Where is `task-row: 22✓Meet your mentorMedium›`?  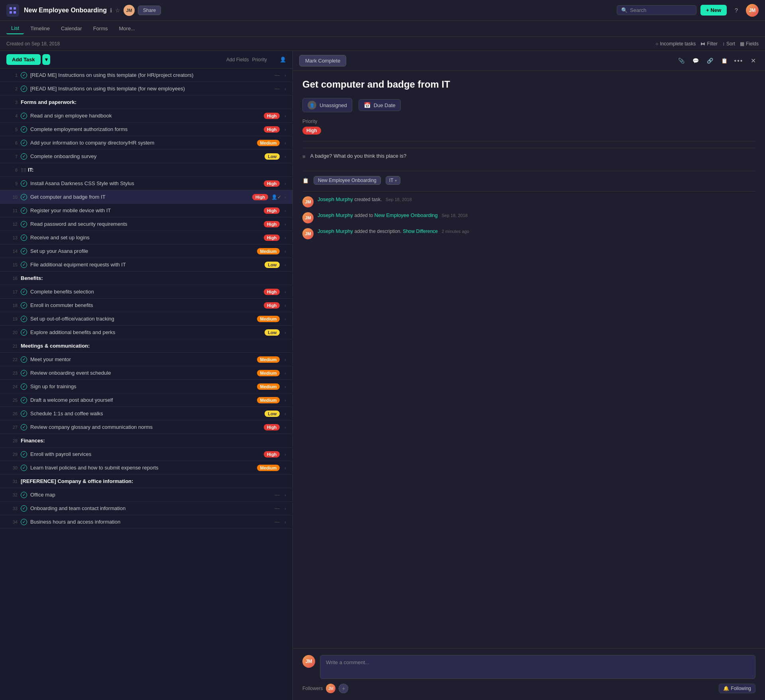
task-row: 22✓Meet your mentorMedium› is located at coordinates (146, 360).